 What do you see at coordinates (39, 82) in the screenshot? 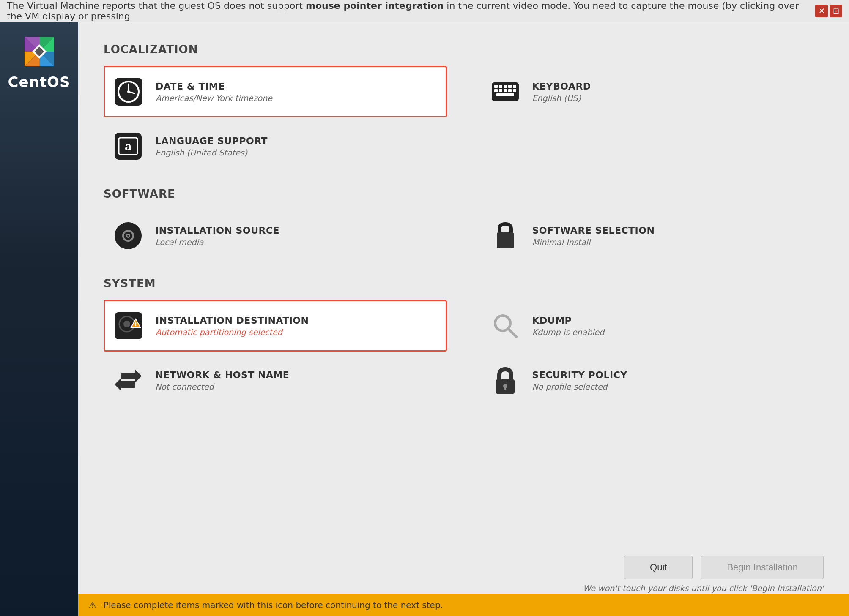
I see `centos-brand-name: CentOS` at bounding box center [39, 82].